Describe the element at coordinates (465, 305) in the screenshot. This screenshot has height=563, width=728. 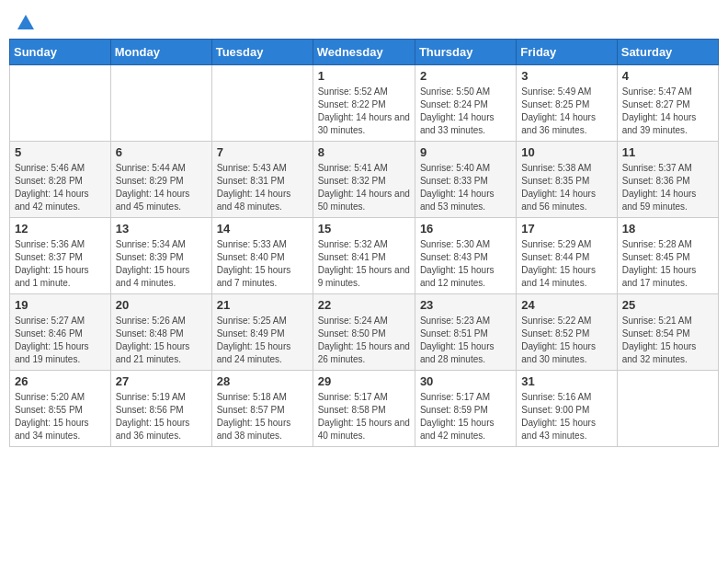
I see `day-number: 23` at that location.